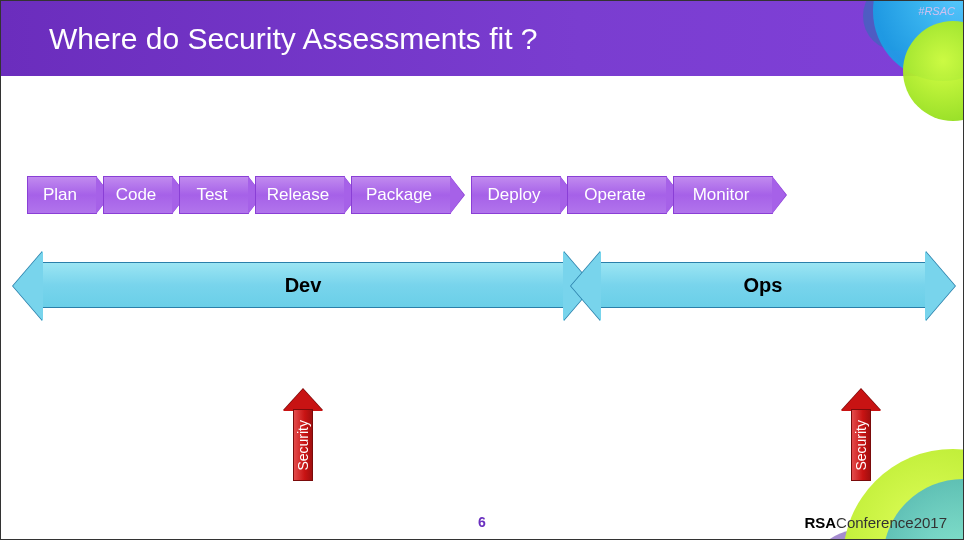 The width and height of the screenshot is (964, 540). I want to click on stage-label: Operate, so click(614, 195).